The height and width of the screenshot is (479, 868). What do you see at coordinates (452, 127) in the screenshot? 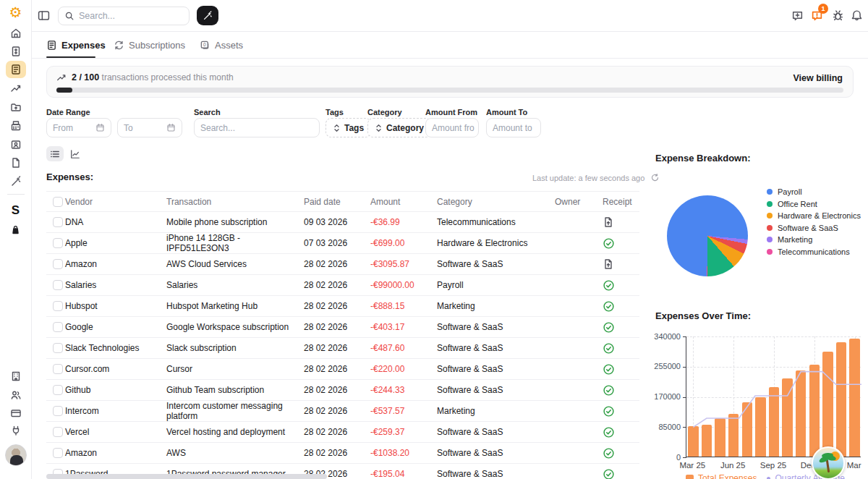
I see `amount-from-input: Amount fro` at bounding box center [452, 127].